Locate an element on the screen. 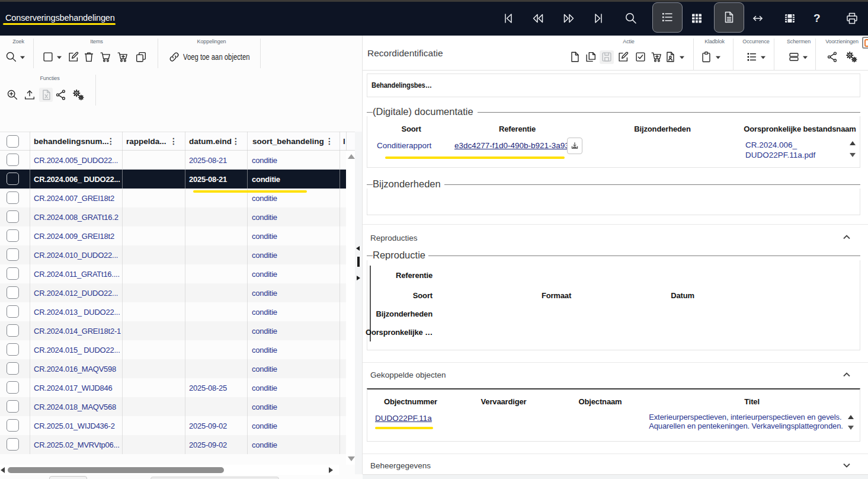 Image resolution: width=868 pixels, height=479 pixels. table-row: CR.2025.01_WIJD436-2 2025-09-02 conditie is located at coordinates (173, 426).